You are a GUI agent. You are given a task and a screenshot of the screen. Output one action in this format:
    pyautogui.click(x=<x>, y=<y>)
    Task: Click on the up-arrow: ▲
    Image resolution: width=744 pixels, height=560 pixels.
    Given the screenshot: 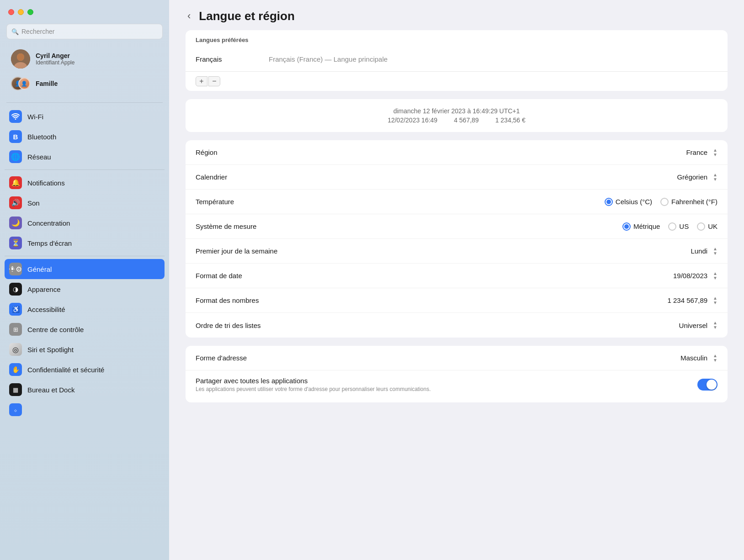 What is the action you would take?
    pyautogui.click(x=715, y=150)
    